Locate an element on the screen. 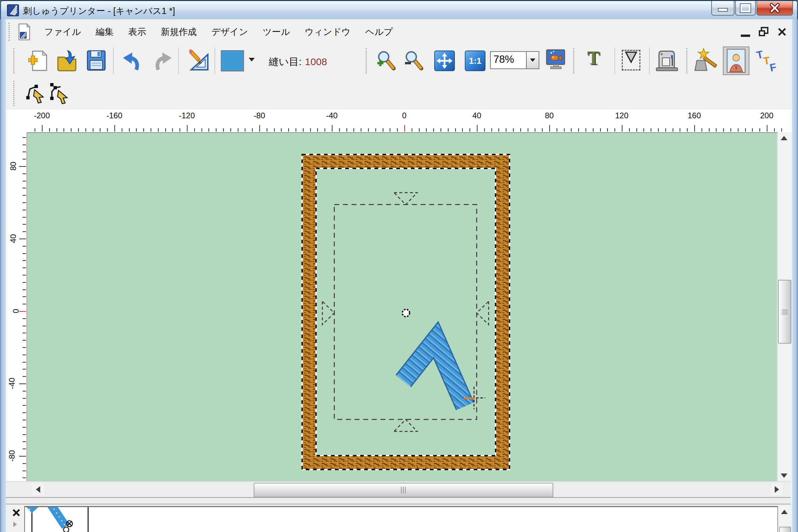 The width and height of the screenshot is (798, 532). undo-button is located at coordinates (132, 61).